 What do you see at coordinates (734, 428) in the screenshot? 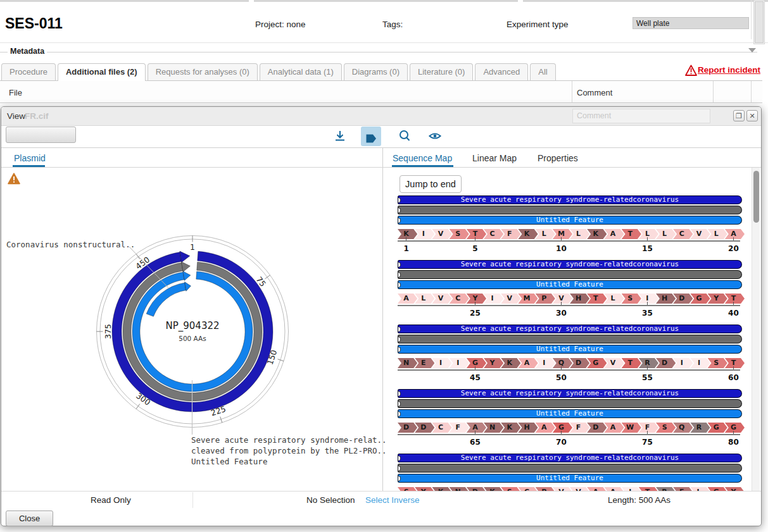
I see `residue-80: G` at bounding box center [734, 428].